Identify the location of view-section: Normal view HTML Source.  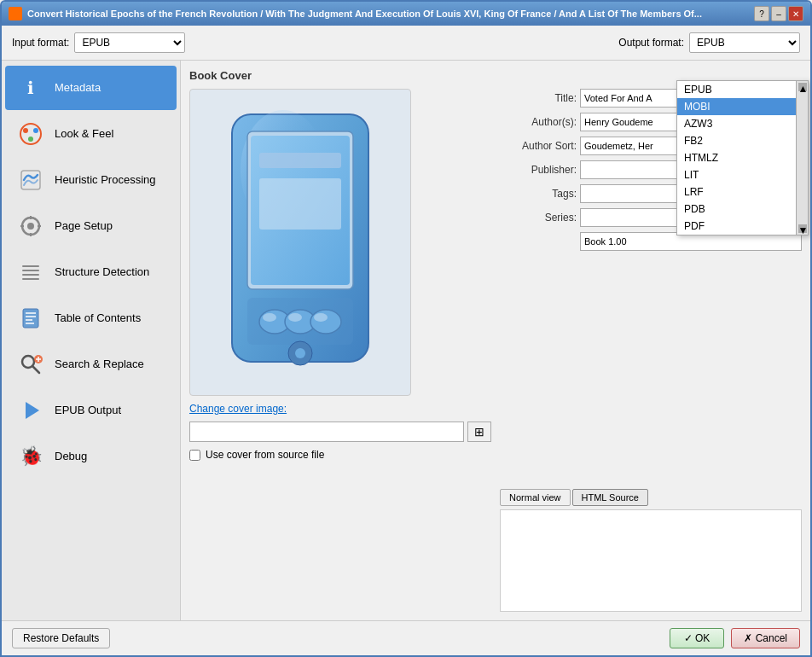
(651, 549).